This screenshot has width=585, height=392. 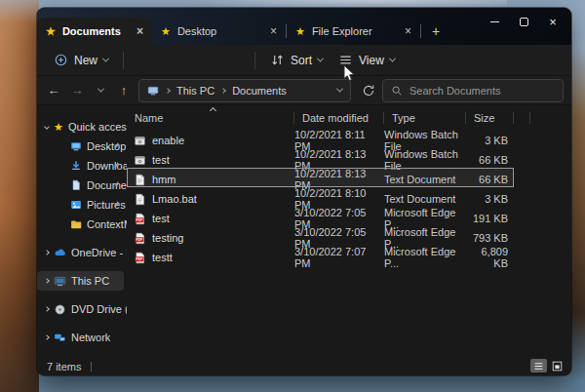 What do you see at coordinates (82, 309) in the screenshot?
I see `sidebar-item-dvd-drive: DVD Drive (D:) CCCC` at bounding box center [82, 309].